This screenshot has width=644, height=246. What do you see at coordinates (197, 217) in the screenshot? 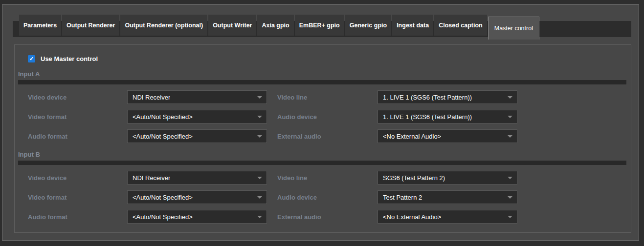
I see `input-b-audio-format-select: <Auto/Not Specified>` at bounding box center [197, 217].